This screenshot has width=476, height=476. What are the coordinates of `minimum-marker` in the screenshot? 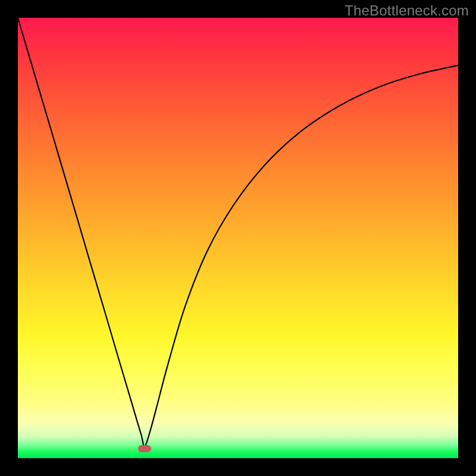 It's located at (145, 449).